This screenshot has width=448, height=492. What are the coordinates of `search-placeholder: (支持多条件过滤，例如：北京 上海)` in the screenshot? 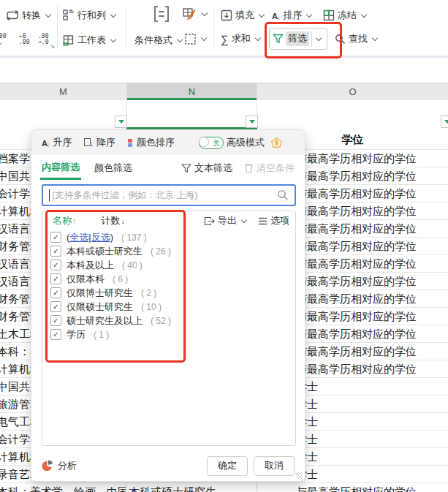 It's located at (164, 196).